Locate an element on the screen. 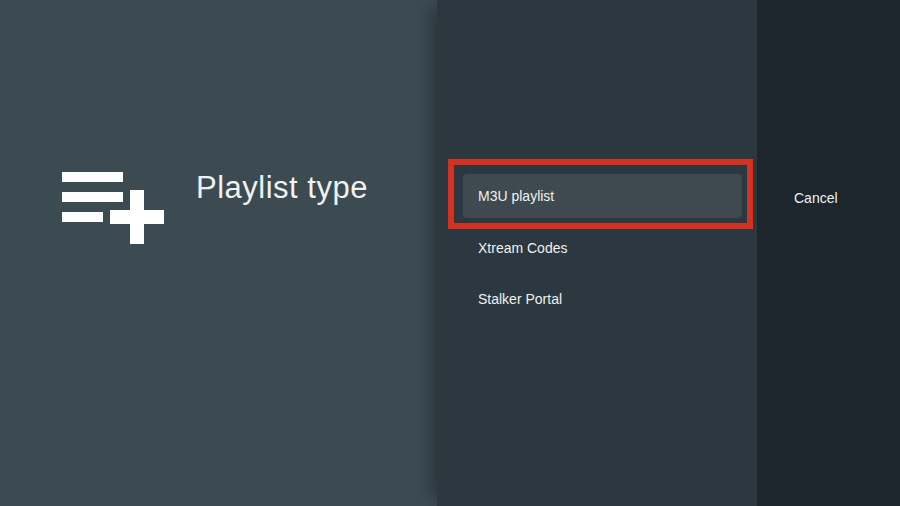  option-label: M3U playlist is located at coordinates (516, 196).